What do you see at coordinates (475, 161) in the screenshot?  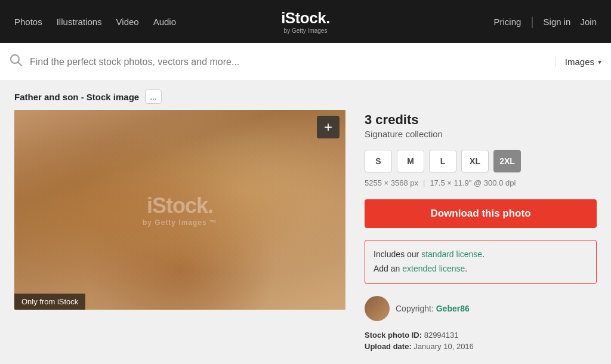 I see `size-xl-button: XL` at bounding box center [475, 161].